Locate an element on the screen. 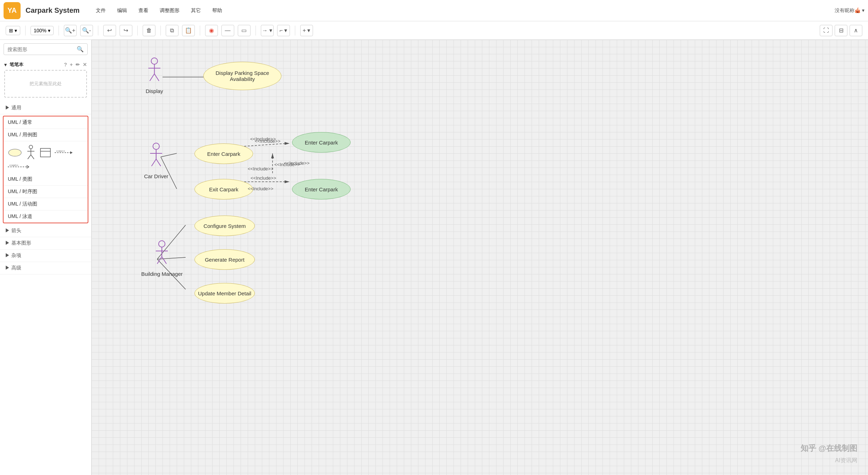 The height and width of the screenshot is (475, 868). scratchpad-help: ? is located at coordinates (65, 65).